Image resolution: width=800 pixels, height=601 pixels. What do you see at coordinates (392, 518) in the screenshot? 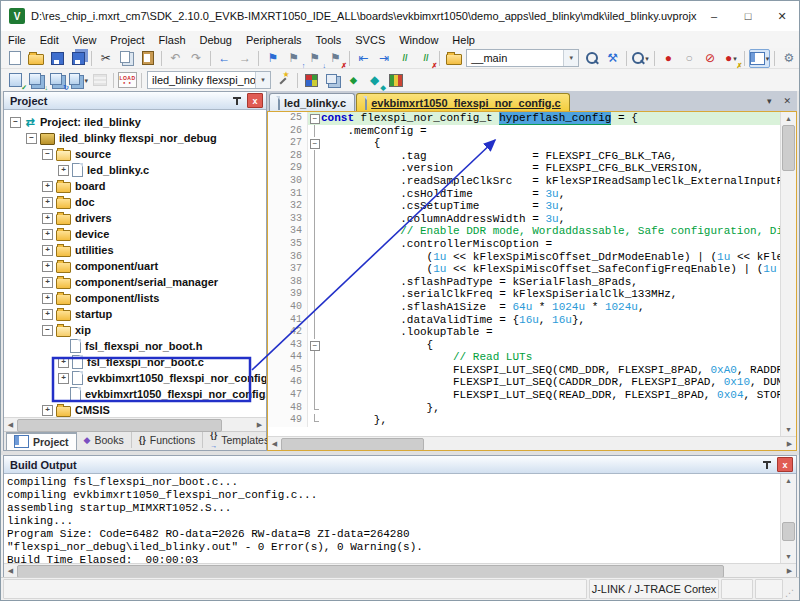
I see `build-output-text: compiling fsl_flexspi_nor_boot.c... comp…` at bounding box center [392, 518].